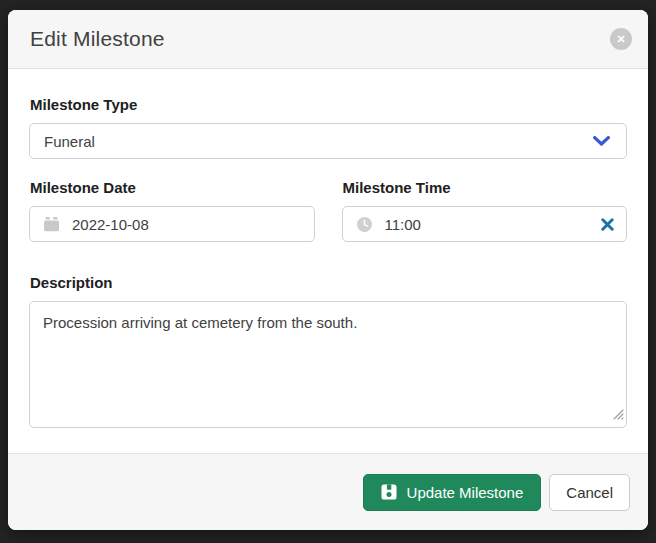 Image resolution: width=656 pixels, height=543 pixels. Describe the element at coordinates (621, 39) in the screenshot. I see `close-button: ✕` at that location.